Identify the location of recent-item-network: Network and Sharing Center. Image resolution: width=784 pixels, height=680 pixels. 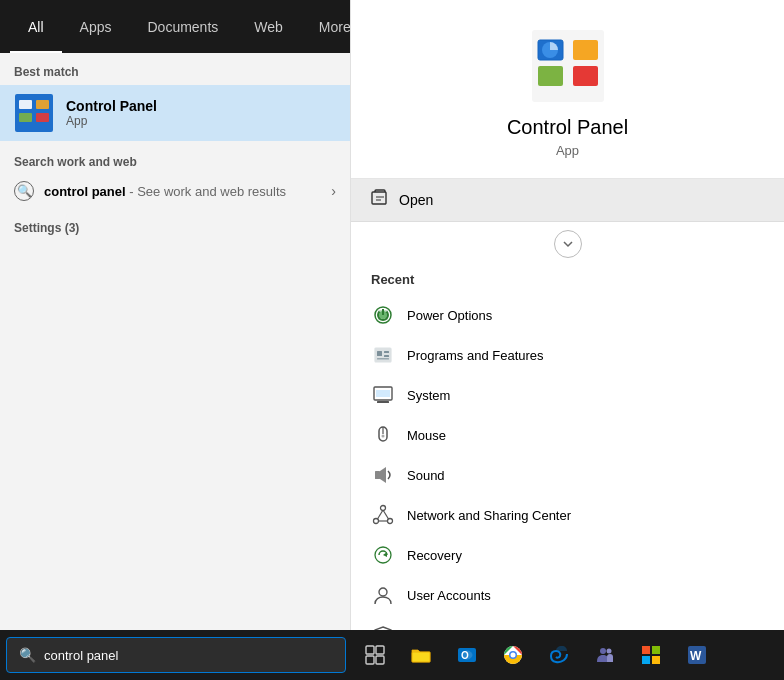
(568, 515).